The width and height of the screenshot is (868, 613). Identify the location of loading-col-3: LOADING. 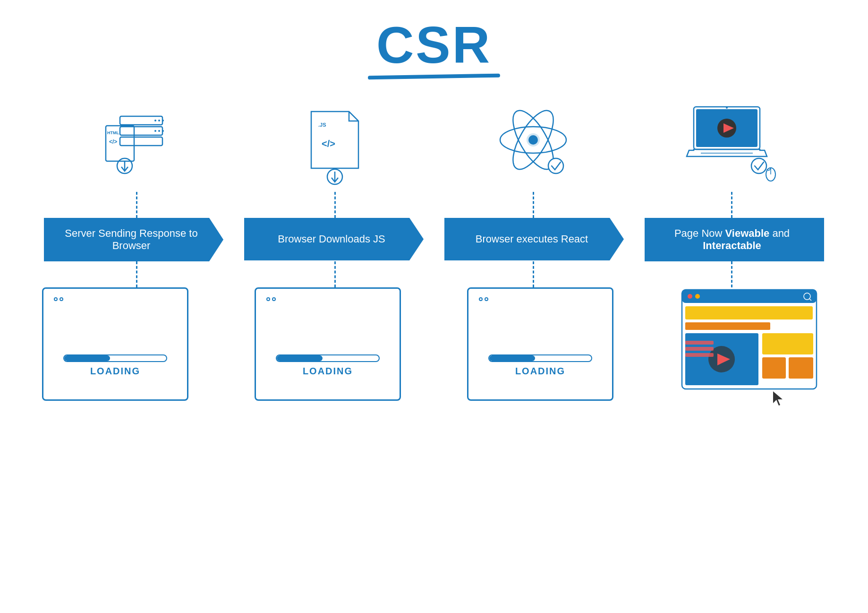
(540, 344).